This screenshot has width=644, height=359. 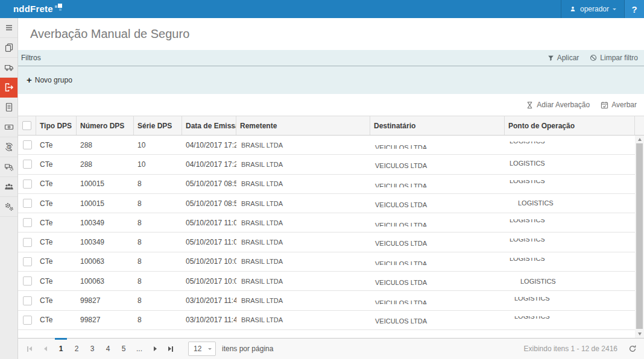 What do you see at coordinates (77, 349) in the screenshot?
I see `page-button: 2` at bounding box center [77, 349].